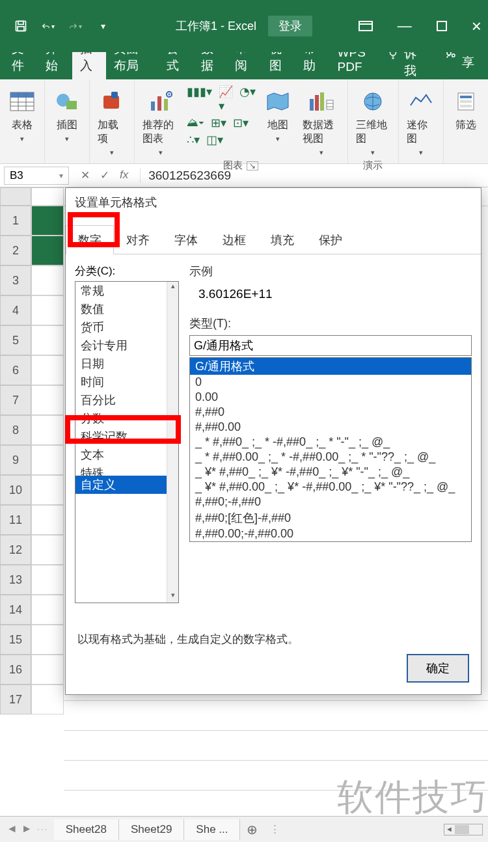 The width and height of the screenshot is (488, 868). I want to click on row-header: 1, so click(16, 221).